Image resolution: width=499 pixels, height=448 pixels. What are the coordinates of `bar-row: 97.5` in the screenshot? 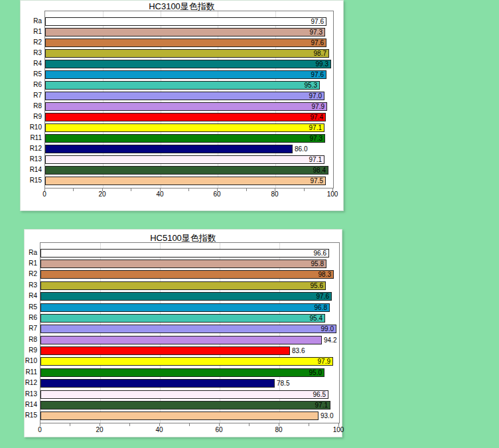 It's located at (189, 181).